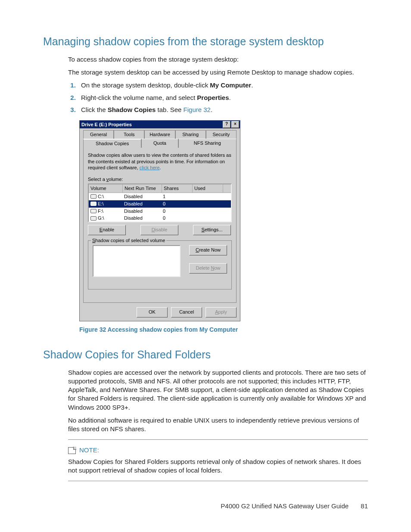 The image size is (411, 532). I want to click on section1-p2: The storage system desktop can be access…, so click(218, 72).